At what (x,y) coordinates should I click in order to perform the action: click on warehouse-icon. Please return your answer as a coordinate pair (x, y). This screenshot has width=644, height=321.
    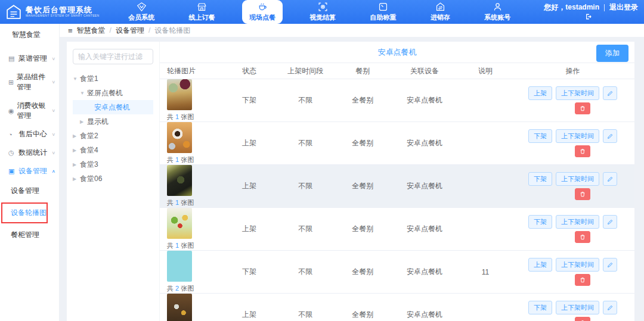
    Looking at the image, I should click on (440, 7).